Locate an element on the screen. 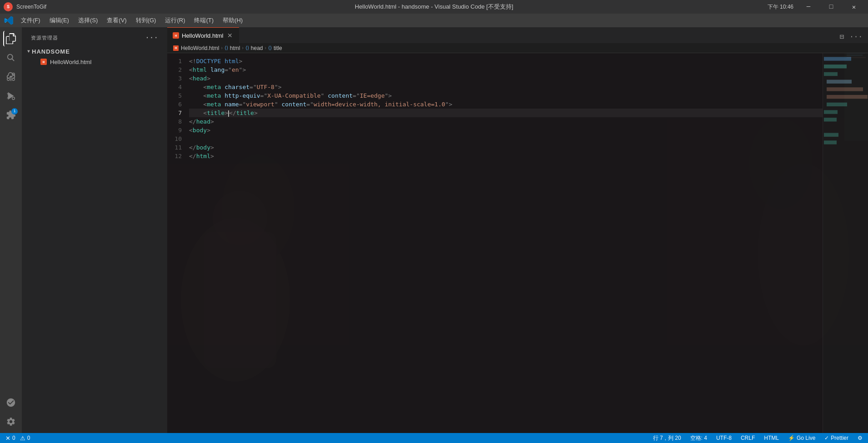 The image size is (868, 443). activity-bar: 1 is located at coordinates (11, 230).